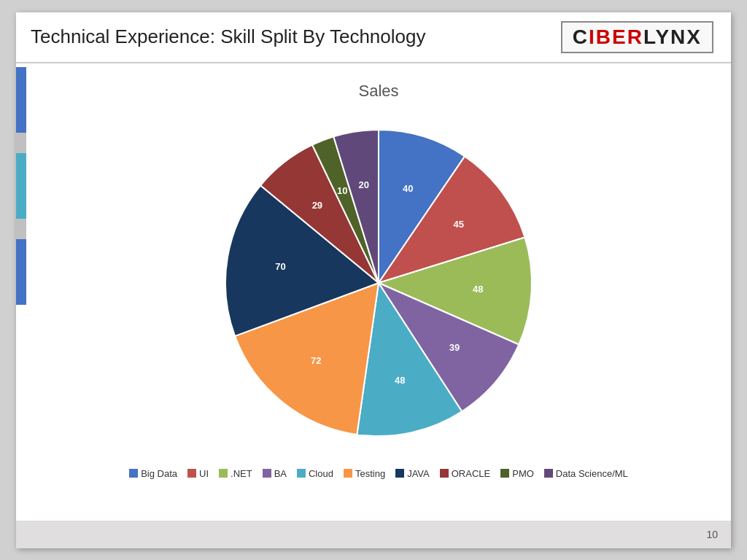 The width and height of the screenshot is (747, 560). I want to click on legend-label: PMO, so click(523, 474).